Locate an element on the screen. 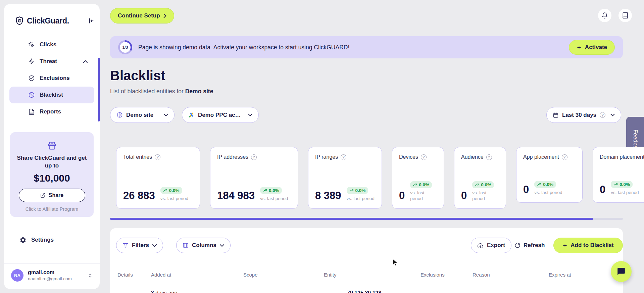 This screenshot has height=293, width=644. promo-message: Share ClickGuard and get up to is located at coordinates (52, 162).